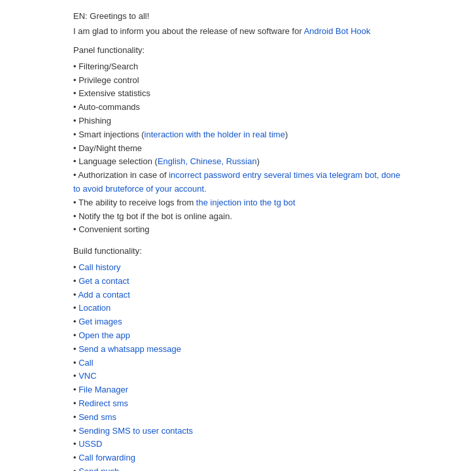 The width and height of the screenshot is (476, 471). What do you see at coordinates (246, 203) in the screenshot?
I see `logs-link: the injection into the tg bot` at bounding box center [246, 203].